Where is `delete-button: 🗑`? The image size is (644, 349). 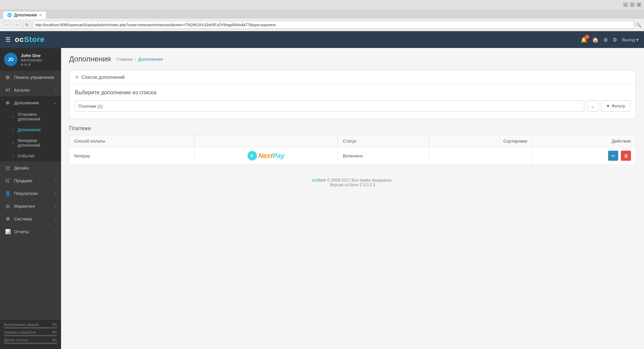
delete-button: 🗑 is located at coordinates (626, 156).